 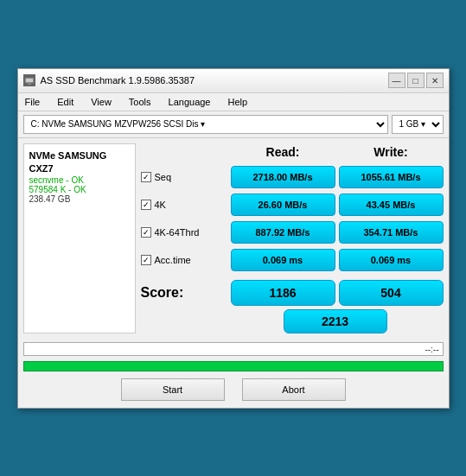 What do you see at coordinates (292, 321) in the screenshot?
I see `total-row: 2213` at bounding box center [292, 321].